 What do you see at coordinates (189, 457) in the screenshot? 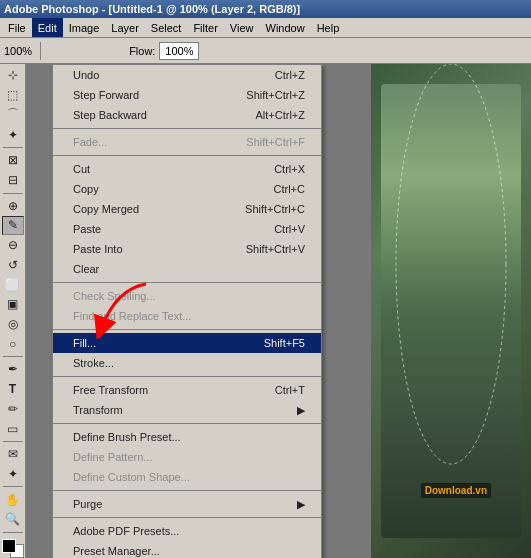
I see `menu-item-define-pattern-label: Define Pattern...` at bounding box center [189, 457].